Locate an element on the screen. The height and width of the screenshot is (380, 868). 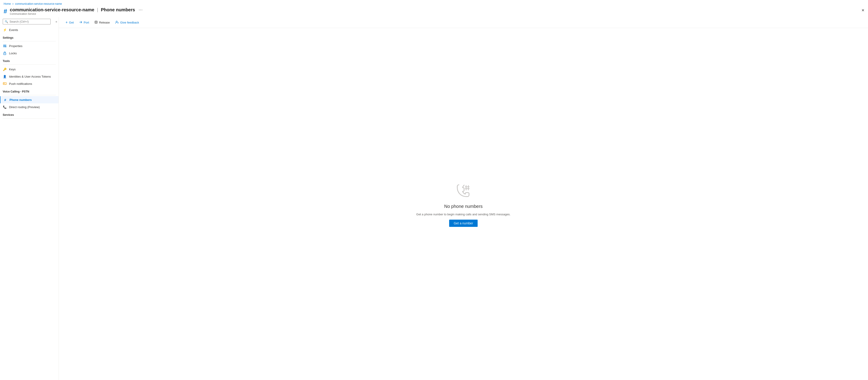
search-box: 🔍 is located at coordinates (27, 22).